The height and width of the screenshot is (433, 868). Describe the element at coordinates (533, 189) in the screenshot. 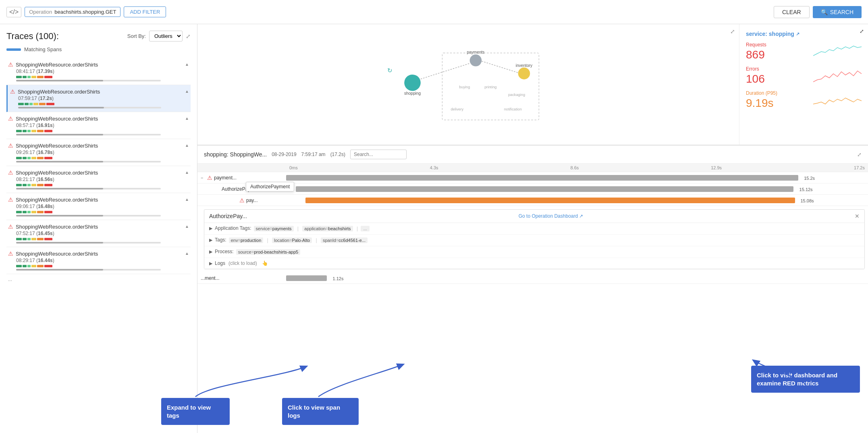

I see `span-row-authorize: AuthorizePayment 15.12s` at that location.